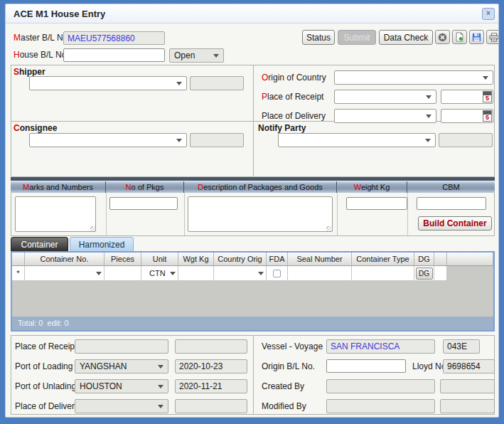 The width and height of the screenshot is (504, 424). What do you see at coordinates (476, 37) in the screenshot?
I see `save-button` at bounding box center [476, 37].